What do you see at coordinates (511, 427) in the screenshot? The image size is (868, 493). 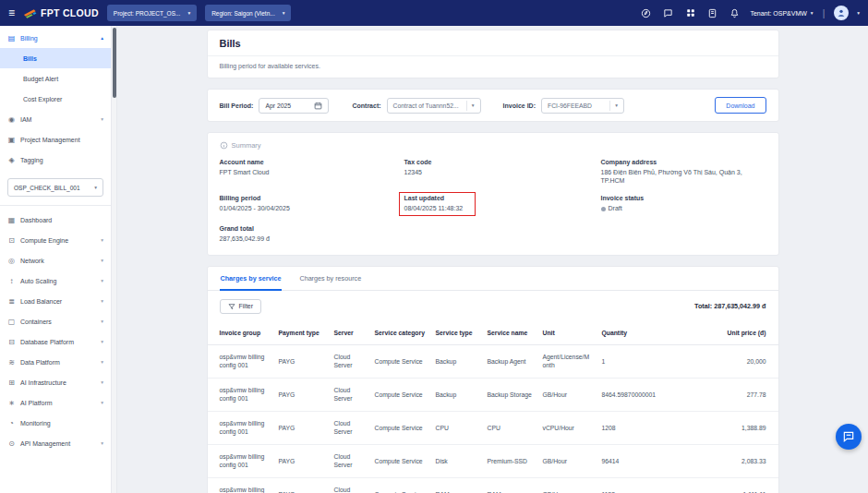 I see `cell-service-name: CPU` at bounding box center [511, 427].